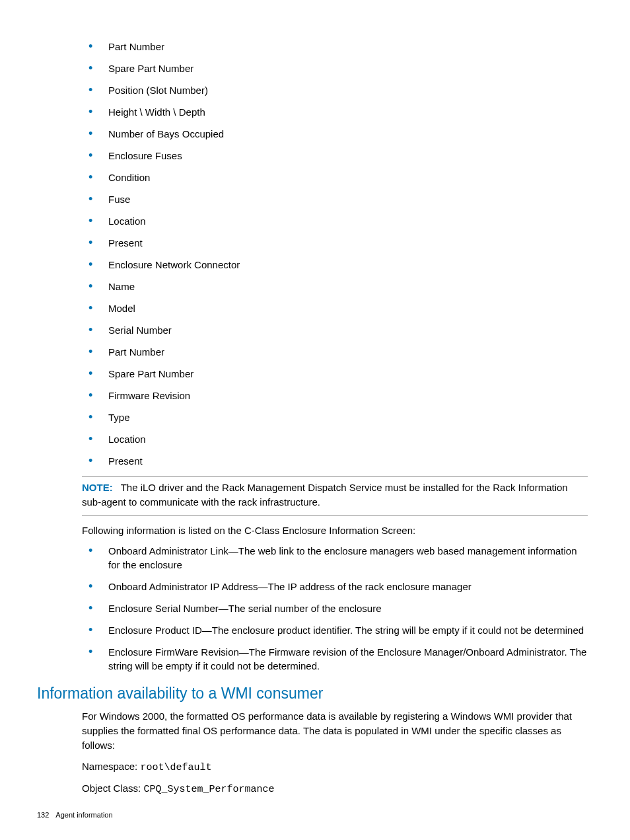 The width and height of the screenshot is (630, 840). I want to click on object-class-value: CPQ_System_Performance, so click(209, 789).